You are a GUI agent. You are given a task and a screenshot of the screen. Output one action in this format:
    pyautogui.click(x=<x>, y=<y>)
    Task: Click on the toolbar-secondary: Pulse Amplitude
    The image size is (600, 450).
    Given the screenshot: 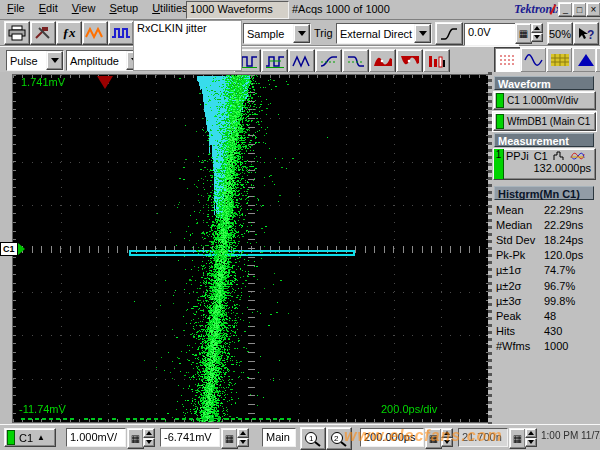 What is the action you would take?
    pyautogui.click(x=300, y=60)
    